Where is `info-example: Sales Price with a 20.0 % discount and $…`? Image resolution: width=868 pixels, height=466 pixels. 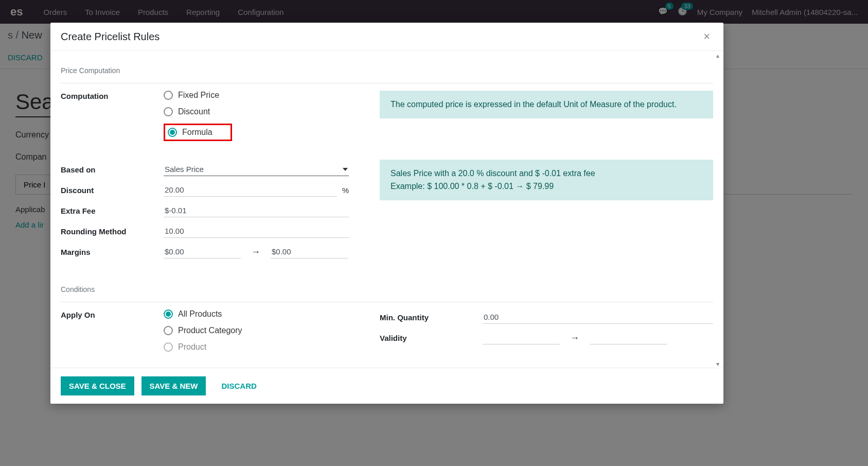 info-example: Sales Price with a 20.0 % discount and $… is located at coordinates (546, 180).